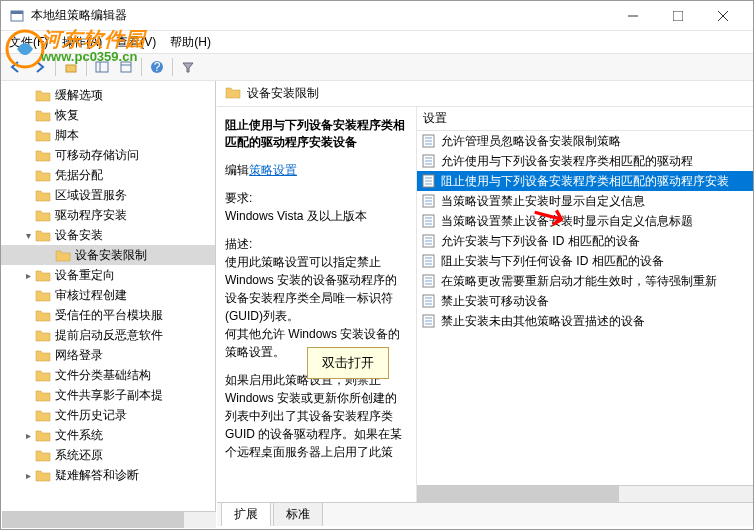  What do you see at coordinates (348, 363) in the screenshot?
I see `tooltip: 双击打开` at bounding box center [348, 363].